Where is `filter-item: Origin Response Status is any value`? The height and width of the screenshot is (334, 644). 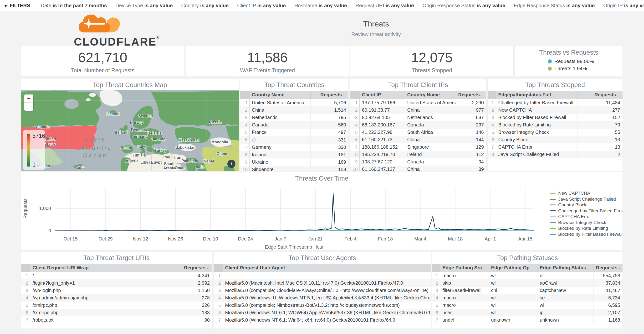 filter-item: Origin Response Status is any value is located at coordinates (464, 6).